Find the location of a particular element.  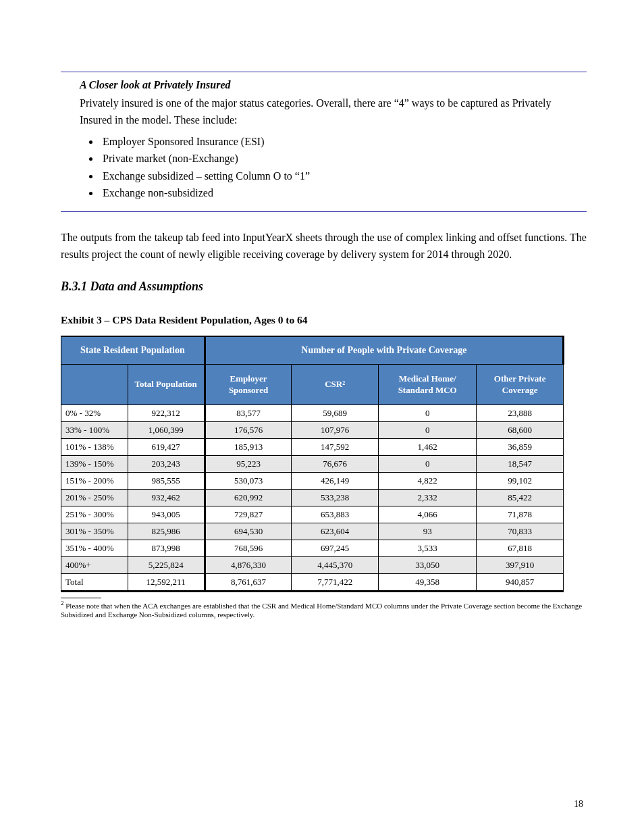

table-sub-header: Total Population is located at coordinates (166, 385).